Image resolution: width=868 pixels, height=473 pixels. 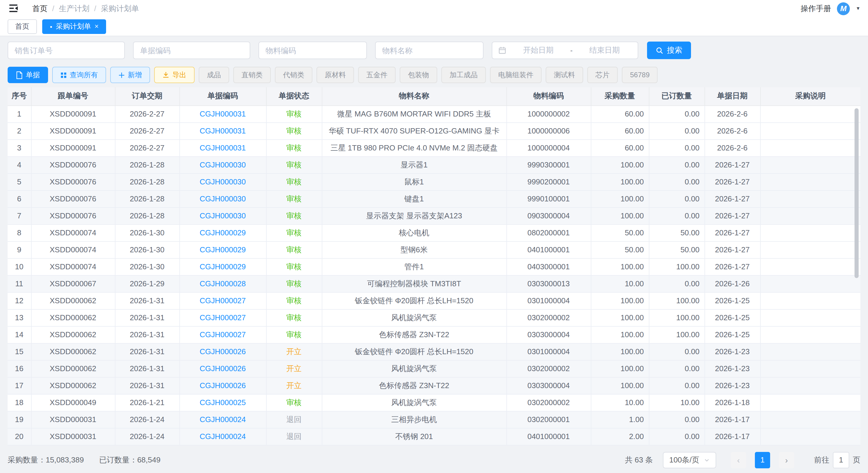 What do you see at coordinates (223, 233) in the screenshot?
I see `cell-doc-code: CGJH000029` at bounding box center [223, 233].